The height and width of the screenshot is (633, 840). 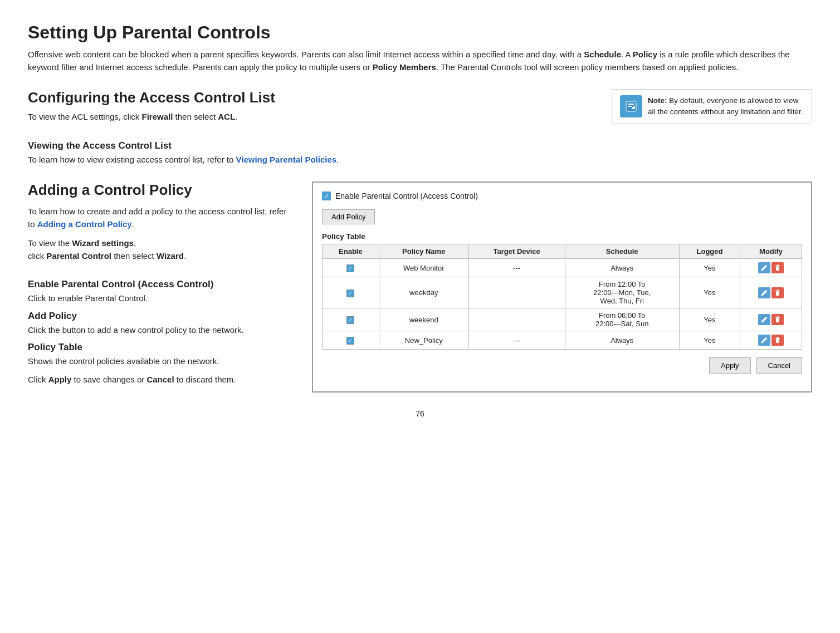 I want to click on note-label: Note:, so click(x=657, y=100).